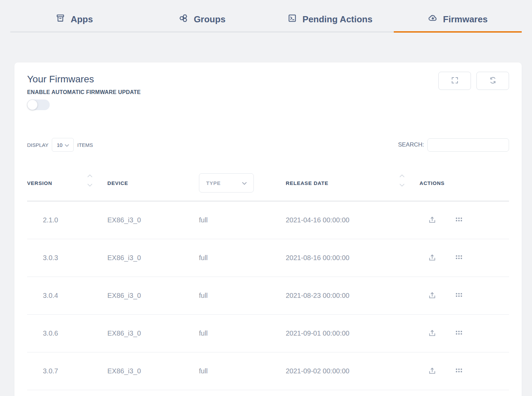  I want to click on tab-pending-actions-label: Pending Actions, so click(338, 19).